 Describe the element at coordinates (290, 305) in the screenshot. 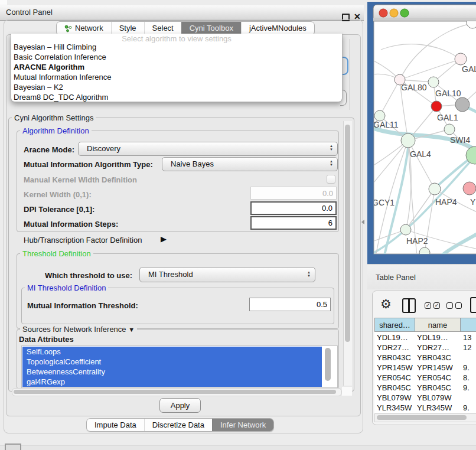

I see `mi-threshold-field` at that location.